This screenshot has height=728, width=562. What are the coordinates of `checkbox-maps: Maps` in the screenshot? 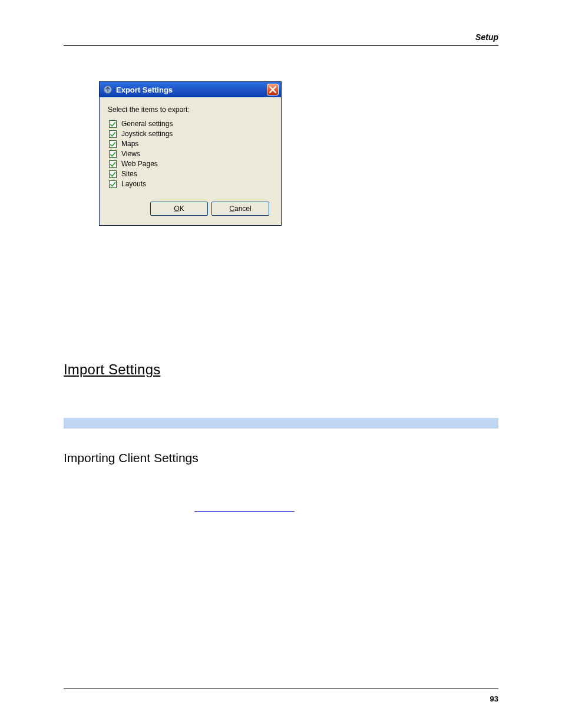 It's located at (191, 144).